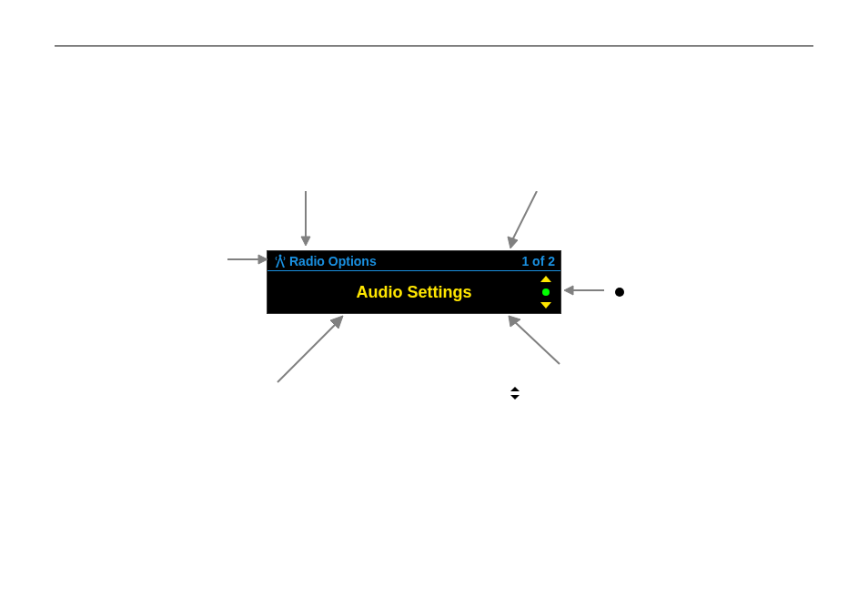 The width and height of the screenshot is (868, 597). What do you see at coordinates (414, 282) in the screenshot?
I see `lcd-screen: Radio Options 1 of 2 Audio Settings` at bounding box center [414, 282].